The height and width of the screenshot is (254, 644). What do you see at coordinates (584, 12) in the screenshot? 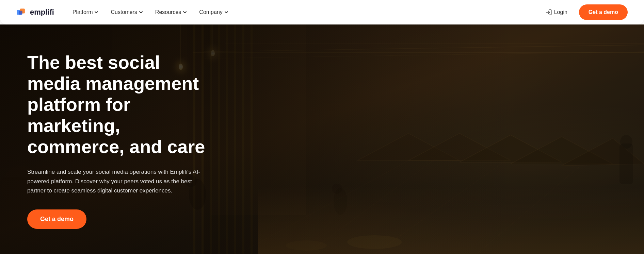
I see `navbar-right: Login Get a demo` at bounding box center [584, 12].